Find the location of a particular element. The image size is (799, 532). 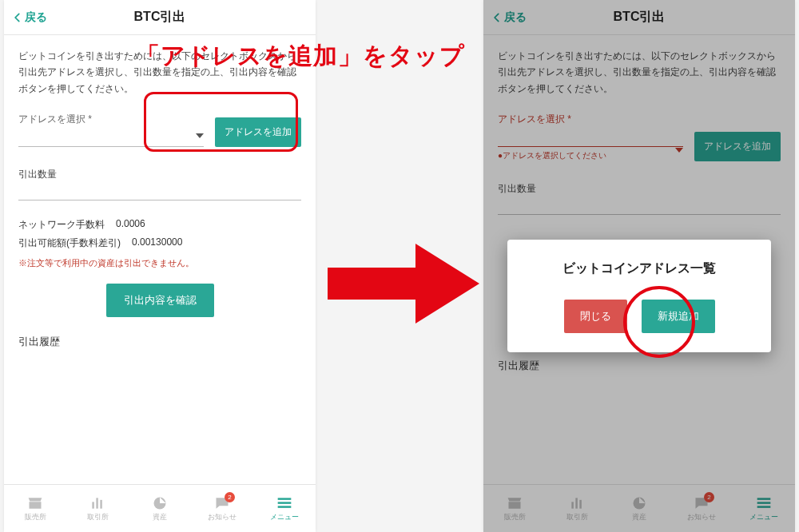

confirm-withdraw-button: 引出内容を確認 is located at coordinates (160, 300).